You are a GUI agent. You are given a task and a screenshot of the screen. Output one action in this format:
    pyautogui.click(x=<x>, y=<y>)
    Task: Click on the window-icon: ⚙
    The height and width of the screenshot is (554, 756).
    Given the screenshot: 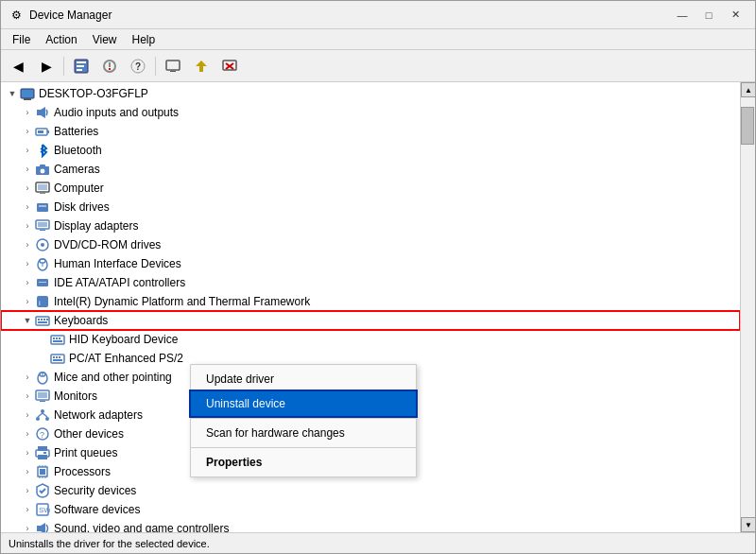 What is the action you would take?
    pyautogui.click(x=16, y=15)
    